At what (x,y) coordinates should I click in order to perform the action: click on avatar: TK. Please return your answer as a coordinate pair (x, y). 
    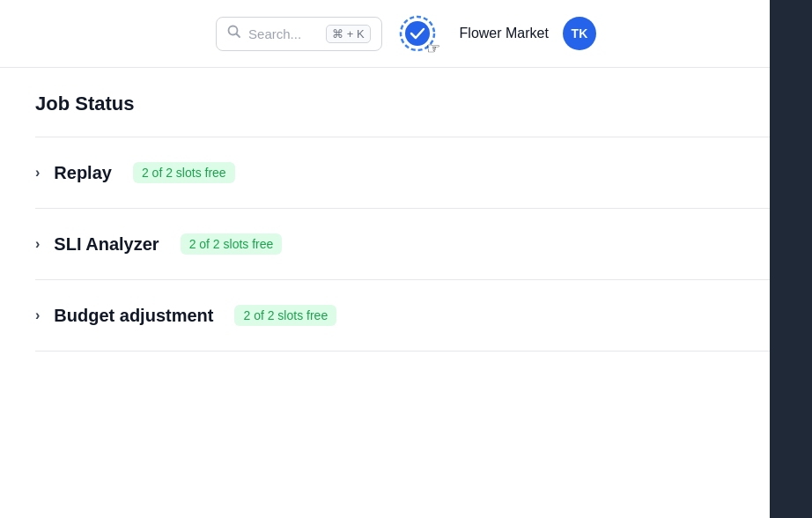
    Looking at the image, I should click on (579, 33).